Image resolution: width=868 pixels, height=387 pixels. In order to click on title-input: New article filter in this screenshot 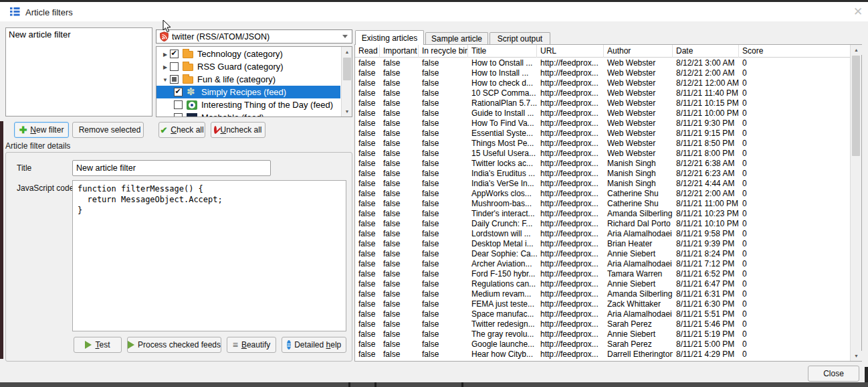, I will do `click(171, 168)`.